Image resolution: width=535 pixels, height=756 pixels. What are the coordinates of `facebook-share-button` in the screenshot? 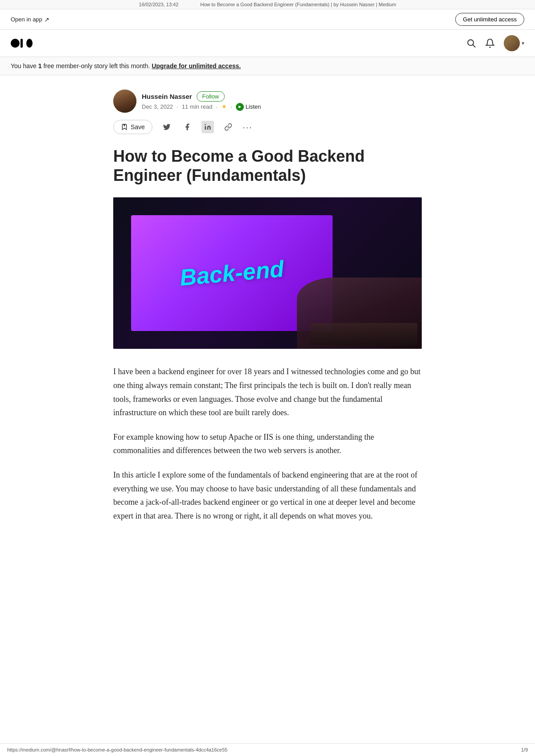 It's located at (187, 127).